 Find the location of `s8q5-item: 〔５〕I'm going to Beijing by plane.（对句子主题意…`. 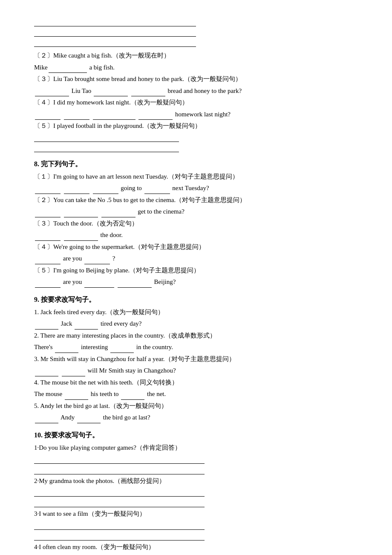

s8q5-item: 〔５〕I'm going to Beijing by plane.（对句子主题意… is located at coordinates (196, 276).